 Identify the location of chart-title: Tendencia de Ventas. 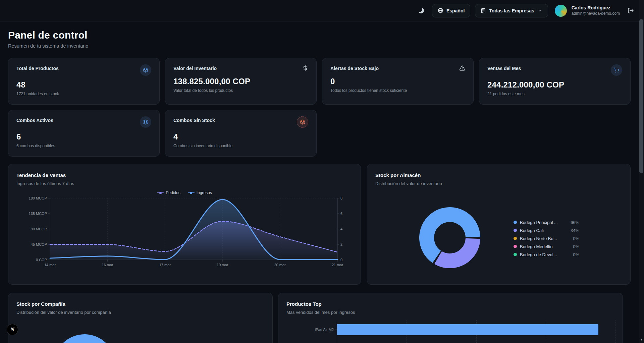
(184, 175).